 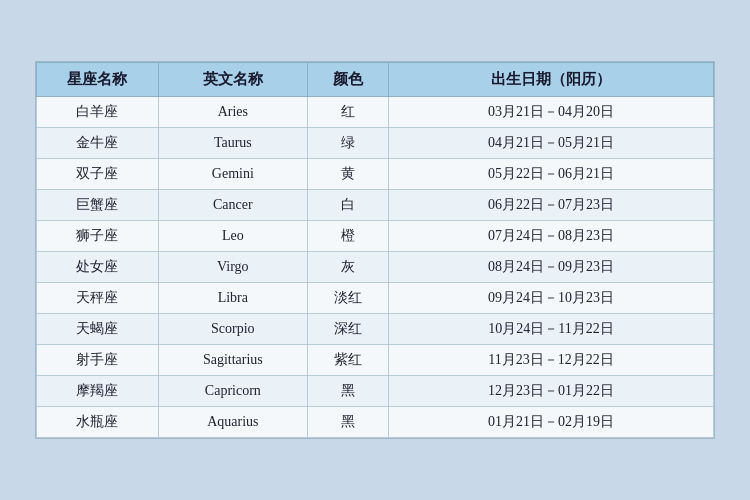 What do you see at coordinates (376, 112) in the screenshot?
I see `table-row: 白羊座Aries红03月21日－04月20日` at bounding box center [376, 112].